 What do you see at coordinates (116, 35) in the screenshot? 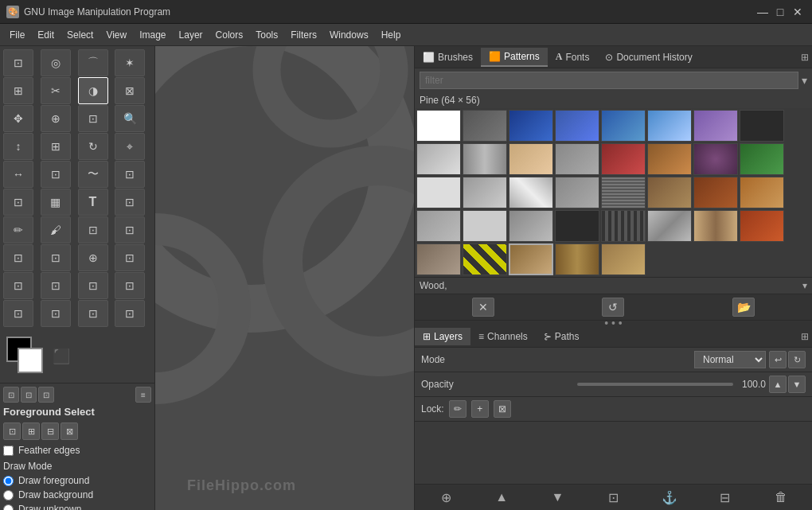
I see `menu-view: View` at bounding box center [116, 35].